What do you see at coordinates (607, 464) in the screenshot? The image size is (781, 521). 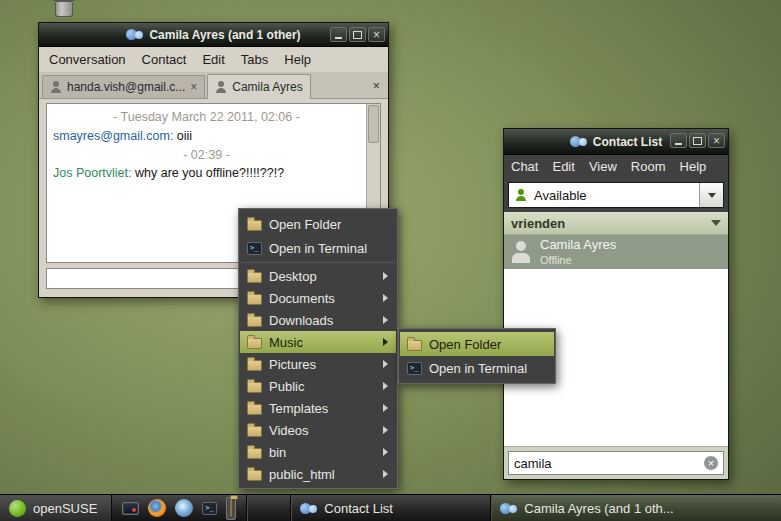 I see `search-input` at bounding box center [607, 464].